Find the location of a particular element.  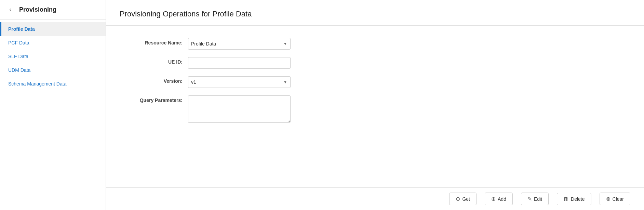

ue-id-row: UE ID: is located at coordinates (375, 63).